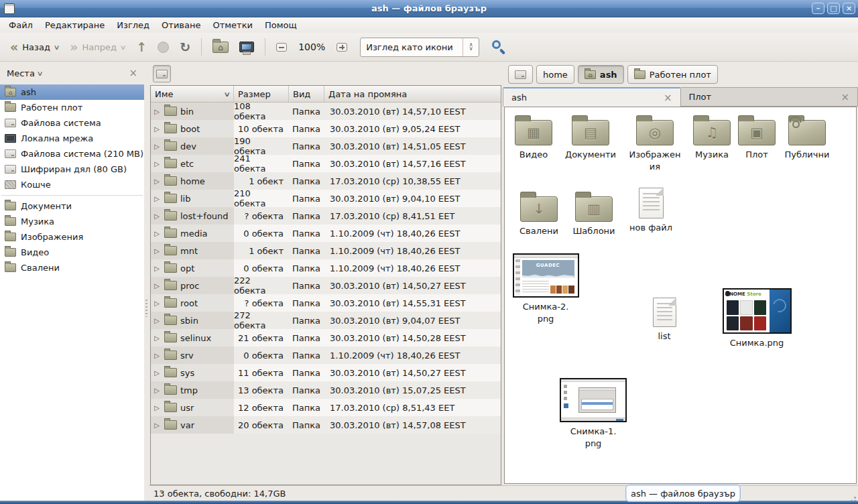 The height and width of the screenshot is (504, 858). Describe the element at coordinates (326, 216) in the screenshot. I see `table-row: ▷lost+found? обектаПапка17.03.2010 (ср) …` at that location.